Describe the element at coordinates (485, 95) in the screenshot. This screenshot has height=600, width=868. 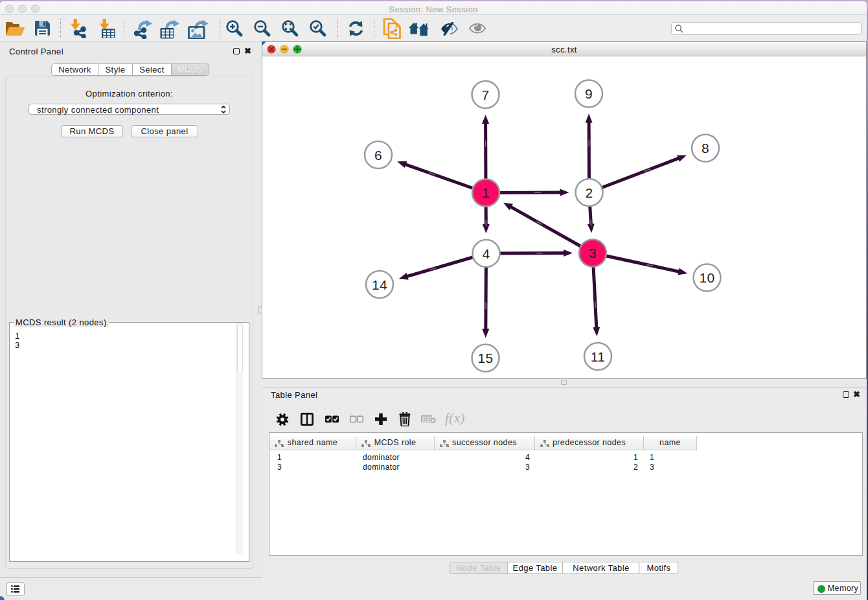
I see `svg-text: 7` at that location.